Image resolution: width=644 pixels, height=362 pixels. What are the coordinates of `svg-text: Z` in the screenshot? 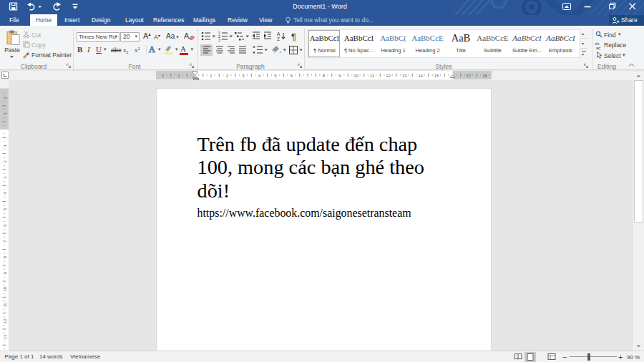 It's located at (278, 39).